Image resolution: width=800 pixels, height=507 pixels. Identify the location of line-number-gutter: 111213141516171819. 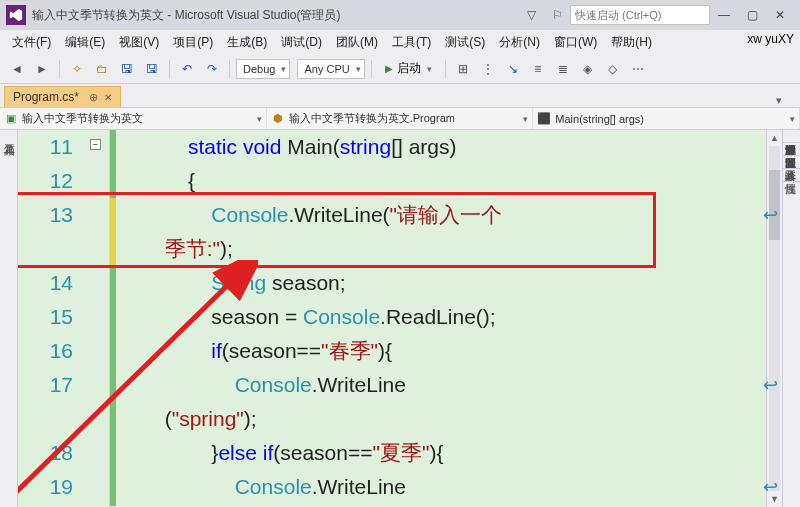
(64, 318).